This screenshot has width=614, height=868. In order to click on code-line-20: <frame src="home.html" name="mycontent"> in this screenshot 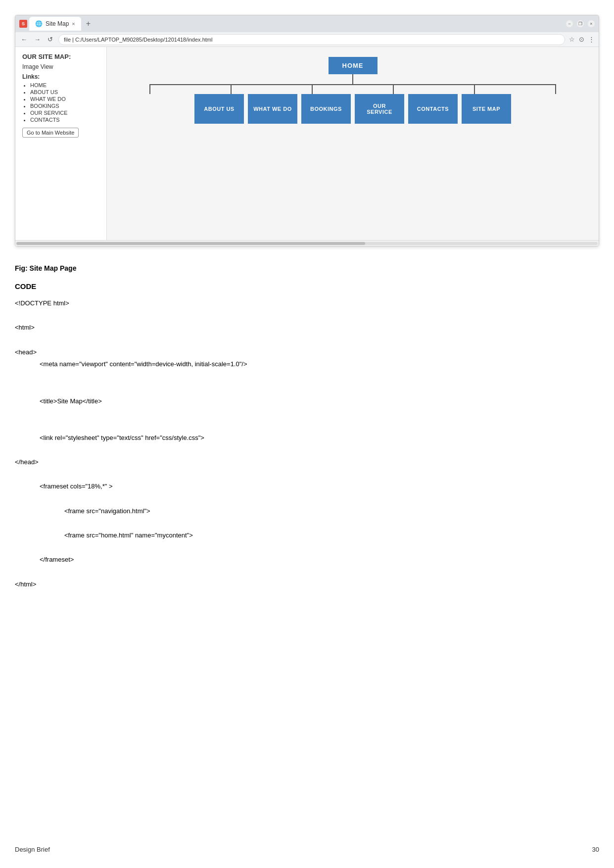, I will do `click(307, 535)`.